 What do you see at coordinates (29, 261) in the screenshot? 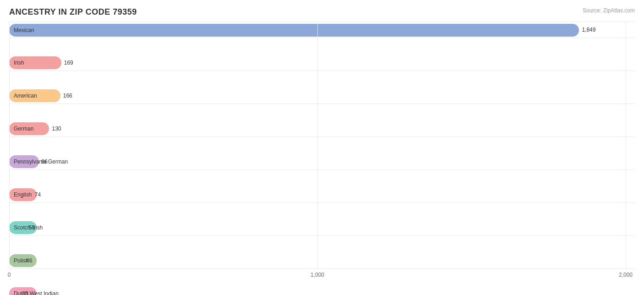
I see `bar-value: 46` at bounding box center [29, 261].